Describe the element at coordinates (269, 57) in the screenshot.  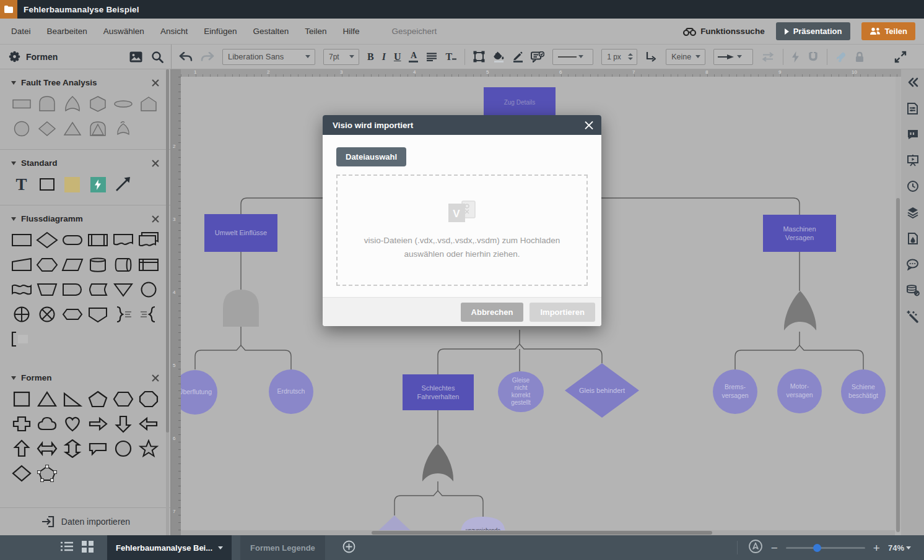
I see `font-family-select: Liberation Sans` at that location.